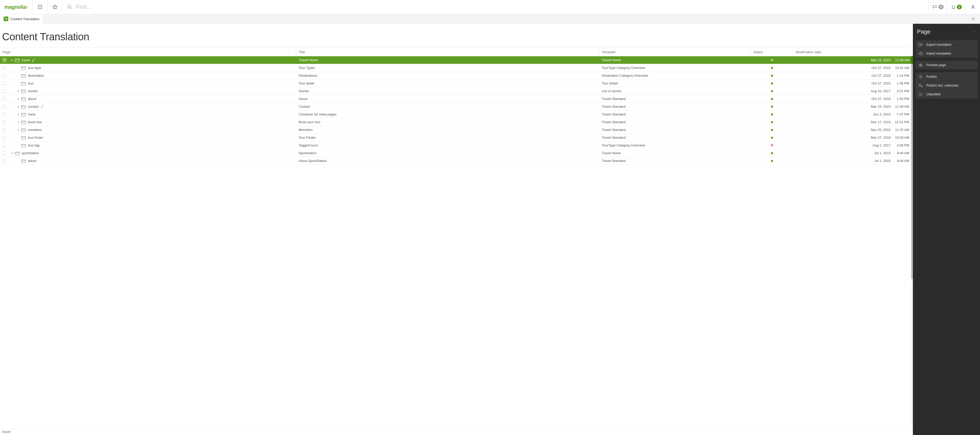  I want to click on table-row: aboutAboutTravel StandardOct 27, 20151:5…, so click(457, 99).